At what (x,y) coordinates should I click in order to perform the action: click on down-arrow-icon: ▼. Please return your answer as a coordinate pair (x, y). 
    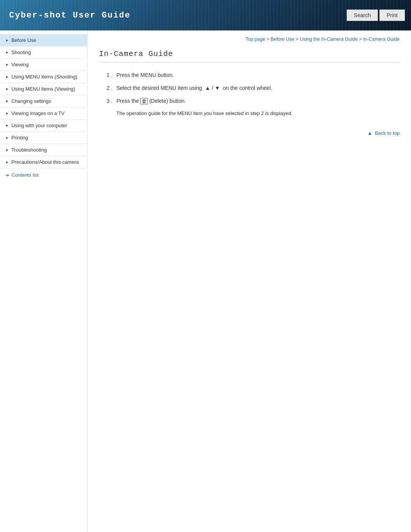
    Looking at the image, I should click on (217, 88).